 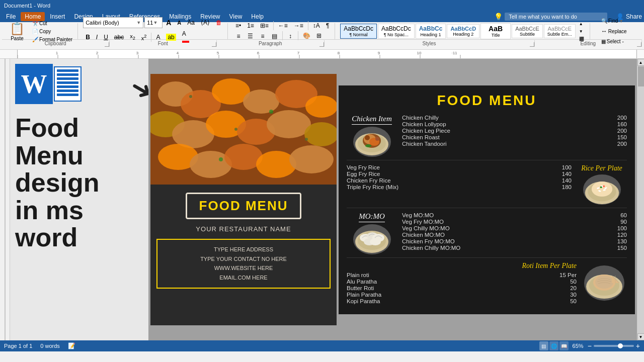 What do you see at coordinates (487, 138) in the screenshot?
I see `chicken-section: Chicken Item` at bounding box center [487, 138].